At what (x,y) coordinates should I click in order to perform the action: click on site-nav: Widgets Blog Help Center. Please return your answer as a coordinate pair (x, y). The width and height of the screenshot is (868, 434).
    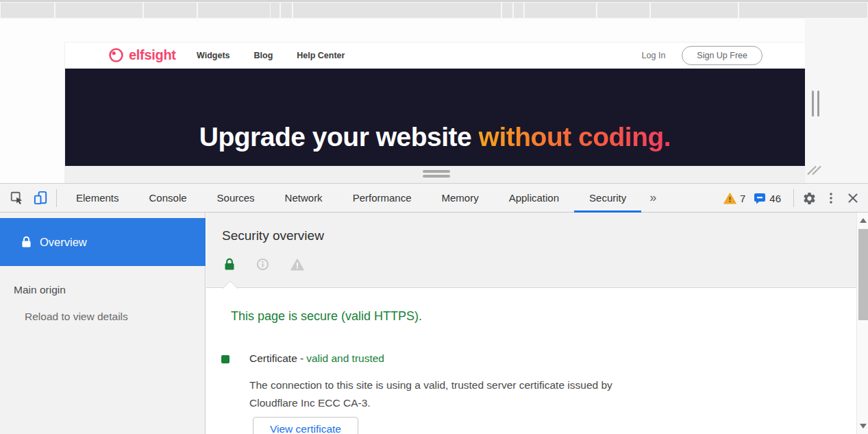
    Looking at the image, I should click on (271, 56).